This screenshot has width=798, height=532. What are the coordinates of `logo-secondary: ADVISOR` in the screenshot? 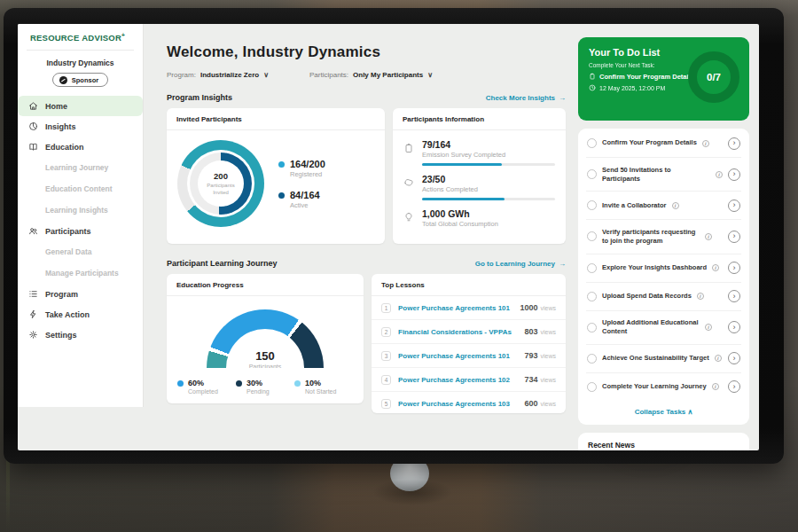 It's located at (101, 37).